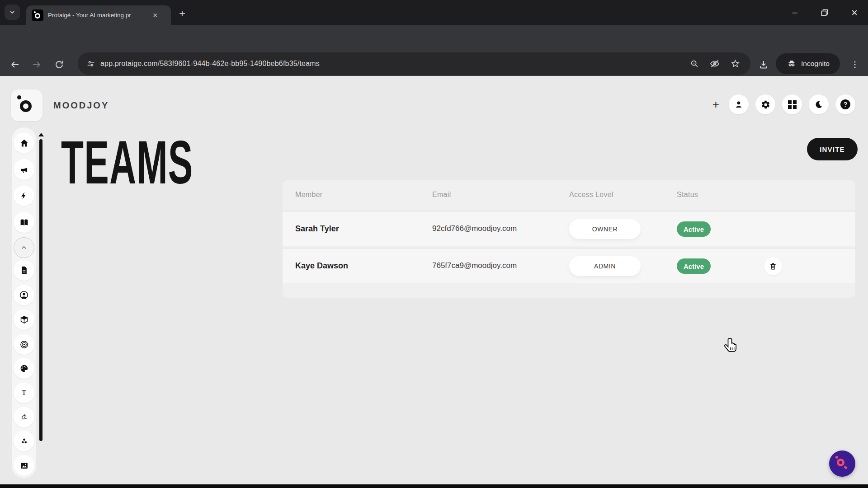 Image resolution: width=868 pixels, height=488 pixels. Describe the element at coordinates (854, 13) in the screenshot. I see `close-window-button: ×` at that location.